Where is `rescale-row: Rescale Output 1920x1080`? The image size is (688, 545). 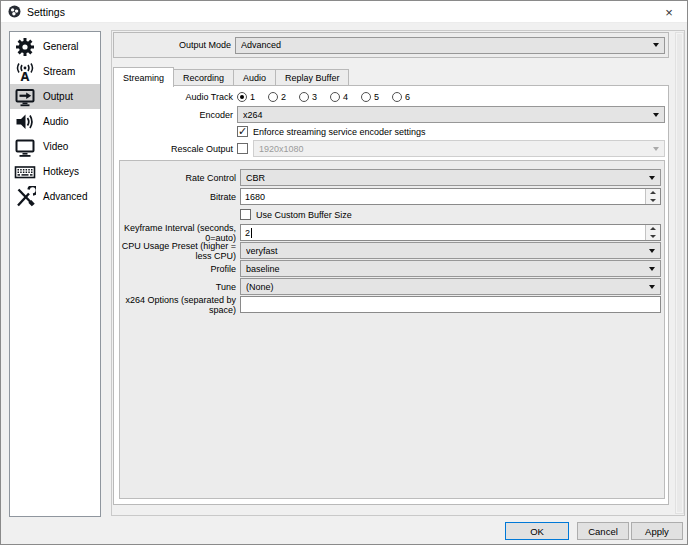 rescale-row: Rescale Output 1920x1080 is located at coordinates (391, 148).